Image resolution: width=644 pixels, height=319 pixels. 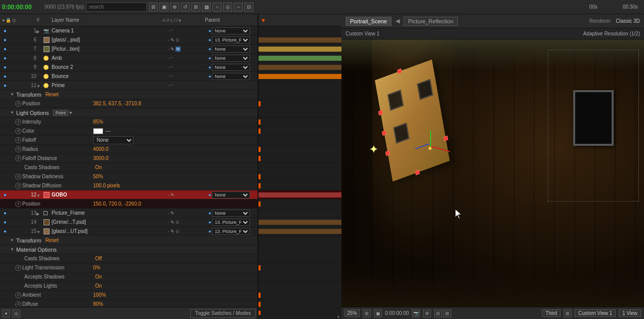 I want to click on toolbar-icon-1: ⊞, so click(x=153, y=7).